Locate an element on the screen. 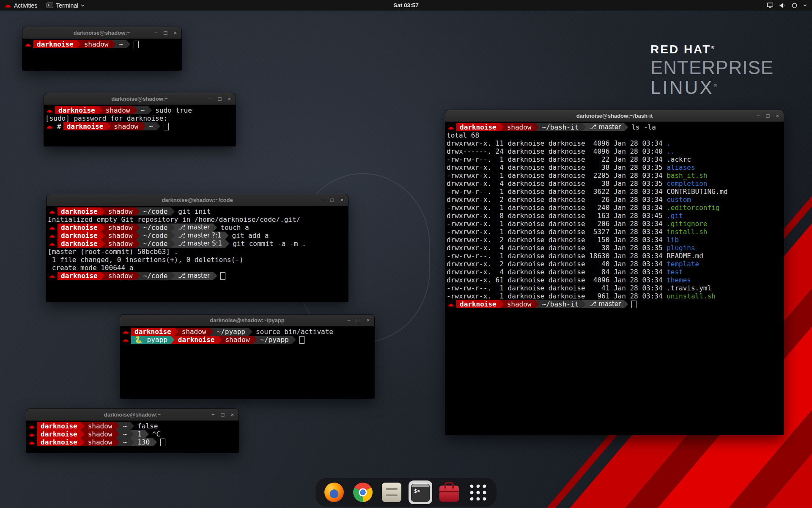 The height and width of the screenshot is (508, 812). dock-item-chrome is located at coordinates (363, 492).